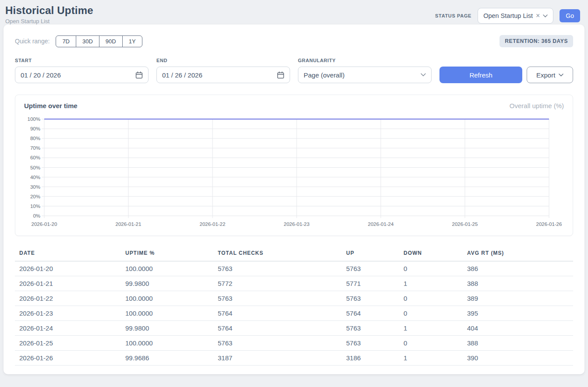 The width and height of the screenshot is (588, 387). I want to click on quick-range-group: Quick range: 7D30D90D1Y, so click(79, 41).